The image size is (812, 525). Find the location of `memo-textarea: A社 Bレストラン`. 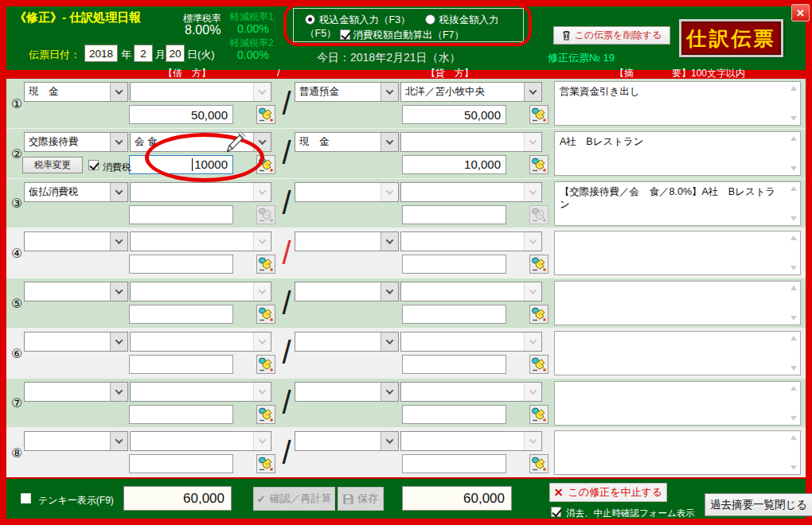

memo-textarea: A社 Bレストラン is located at coordinates (677, 154).